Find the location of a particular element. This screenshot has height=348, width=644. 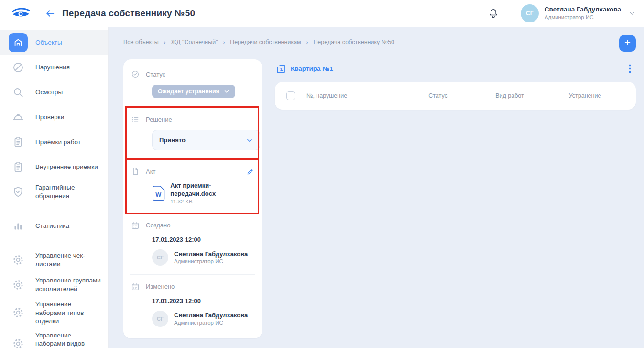

edit-pencil-icon is located at coordinates (251, 171).